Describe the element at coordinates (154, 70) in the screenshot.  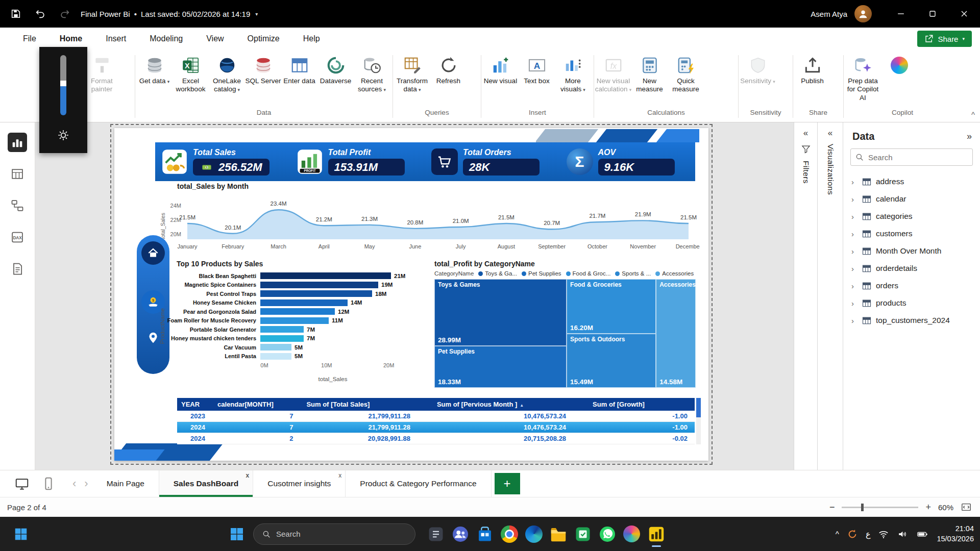
I see `ribbon-button: Get data▾` at that location.